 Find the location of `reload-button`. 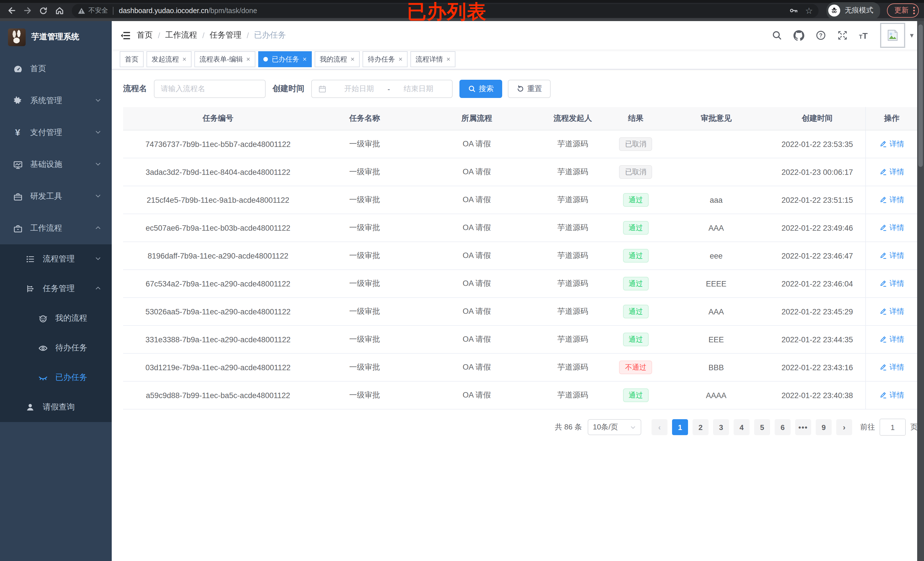

reload-button is located at coordinates (44, 10).